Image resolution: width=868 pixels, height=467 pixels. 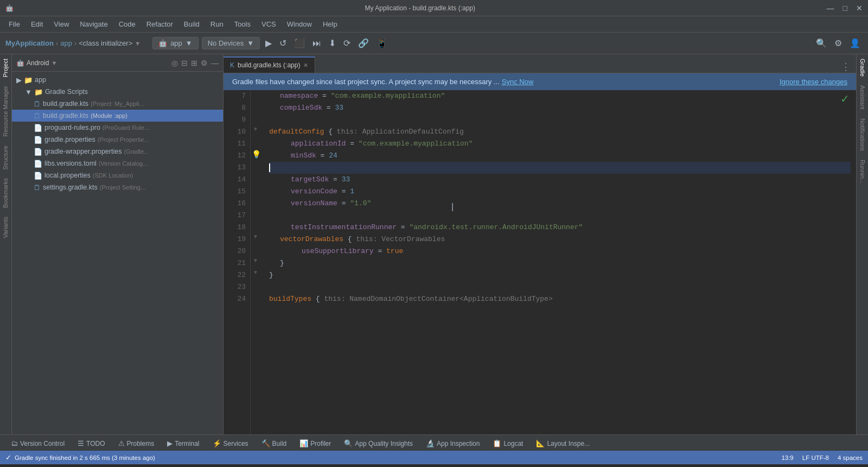 I want to click on minimize-panel-icon: —, so click(x=215, y=63).